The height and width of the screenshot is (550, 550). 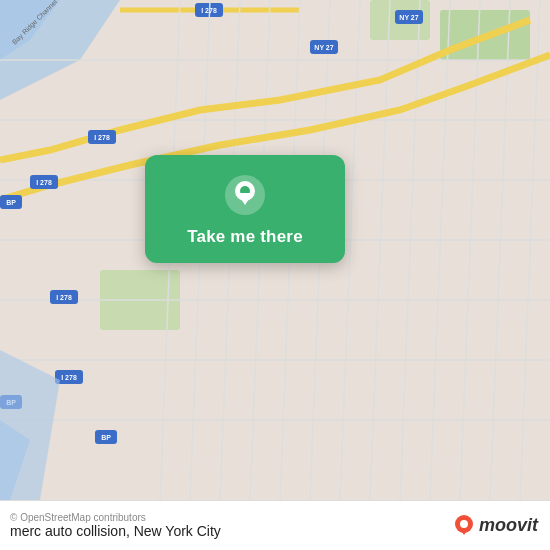 What do you see at coordinates (245, 195) in the screenshot?
I see `location-pin-icon` at bounding box center [245, 195].